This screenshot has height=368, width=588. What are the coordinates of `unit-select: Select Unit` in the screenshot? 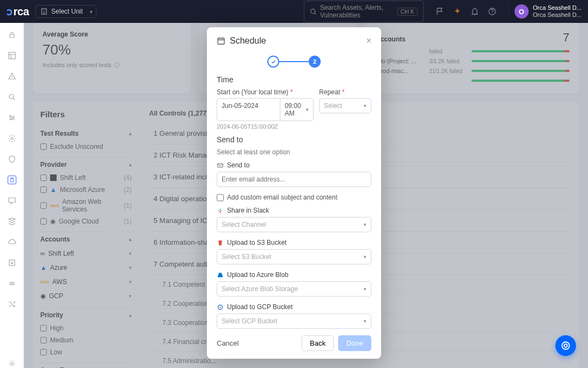 It's located at (66, 11).